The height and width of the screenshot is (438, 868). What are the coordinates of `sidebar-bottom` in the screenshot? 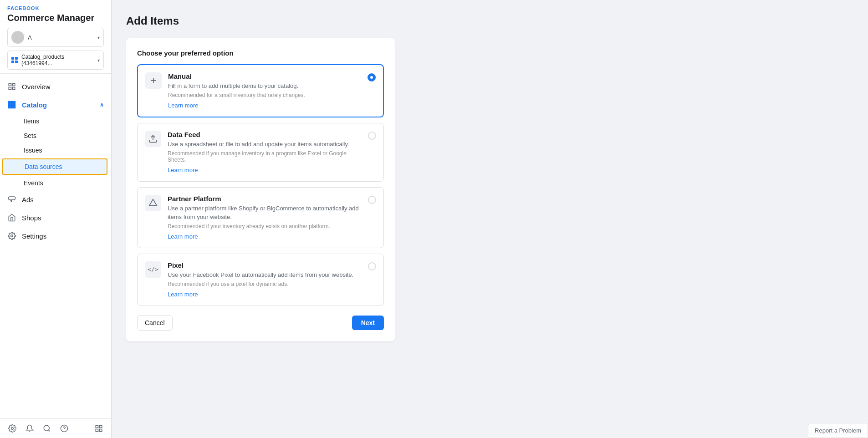 It's located at (56, 428).